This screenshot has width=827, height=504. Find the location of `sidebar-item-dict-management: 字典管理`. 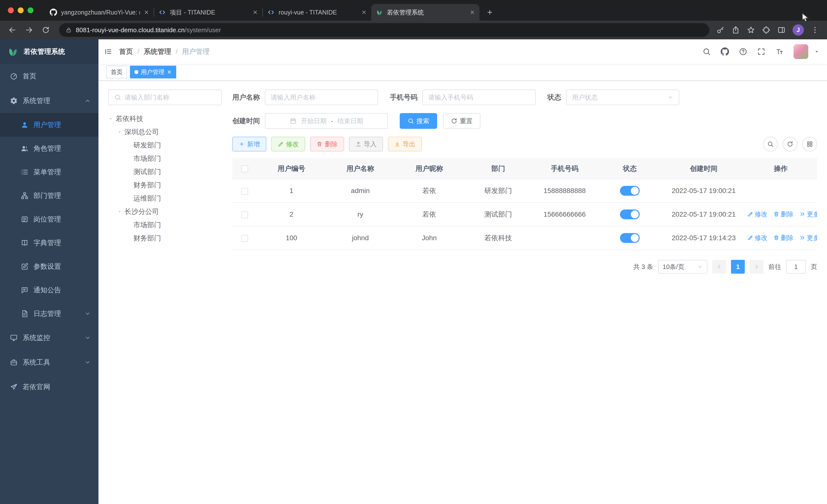

sidebar-item-dict-management: 字典管理 is located at coordinates (49, 243).